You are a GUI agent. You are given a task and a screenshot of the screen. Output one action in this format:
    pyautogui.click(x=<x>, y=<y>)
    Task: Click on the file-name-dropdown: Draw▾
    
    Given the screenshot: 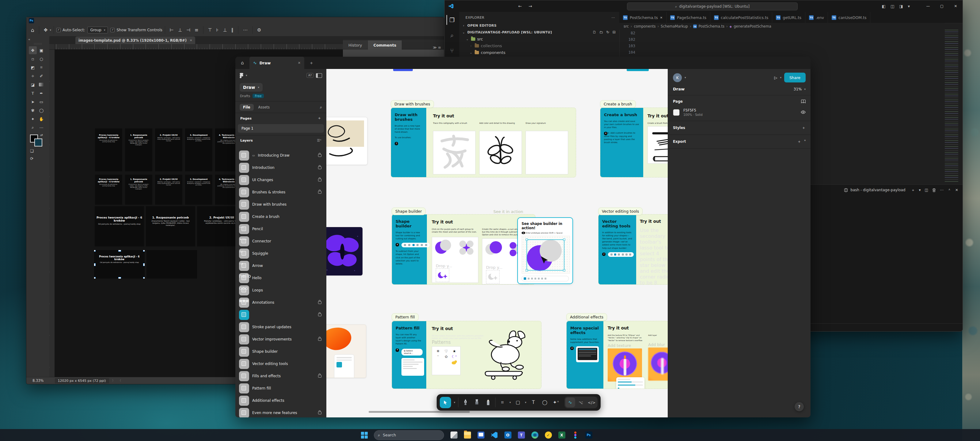 What is the action you would take?
    pyautogui.click(x=251, y=88)
    